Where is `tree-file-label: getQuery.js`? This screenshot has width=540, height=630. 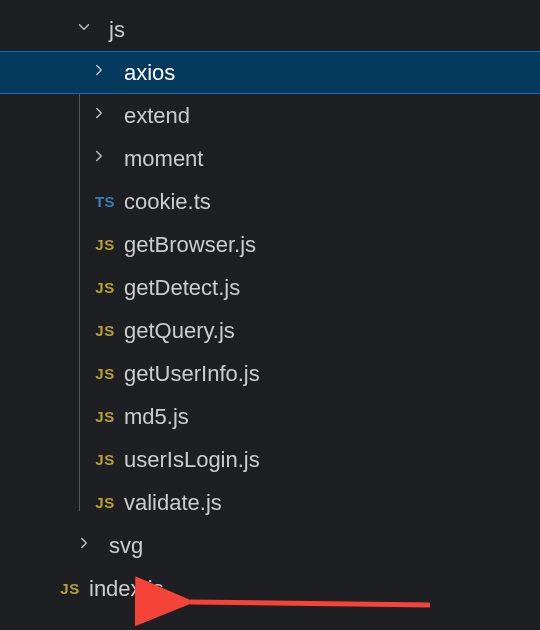 tree-file-label: getQuery.js is located at coordinates (180, 331).